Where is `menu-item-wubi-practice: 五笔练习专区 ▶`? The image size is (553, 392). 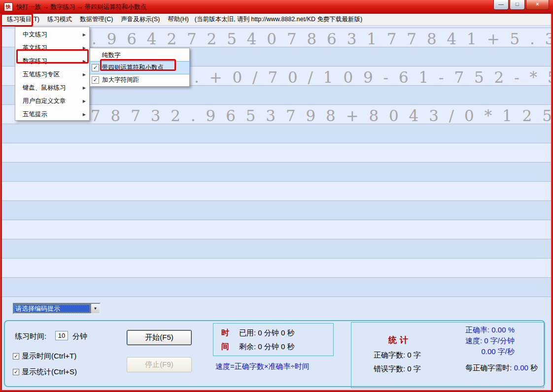 menu-item-wubi-practice: 五笔练习专区 ▶ is located at coordinates (52, 75).